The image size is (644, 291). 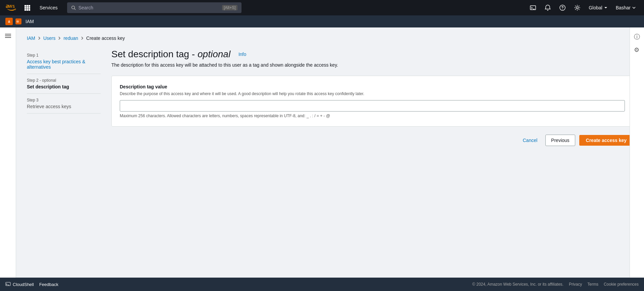 What do you see at coordinates (577, 8) in the screenshot?
I see `settings-icon` at bounding box center [577, 8].